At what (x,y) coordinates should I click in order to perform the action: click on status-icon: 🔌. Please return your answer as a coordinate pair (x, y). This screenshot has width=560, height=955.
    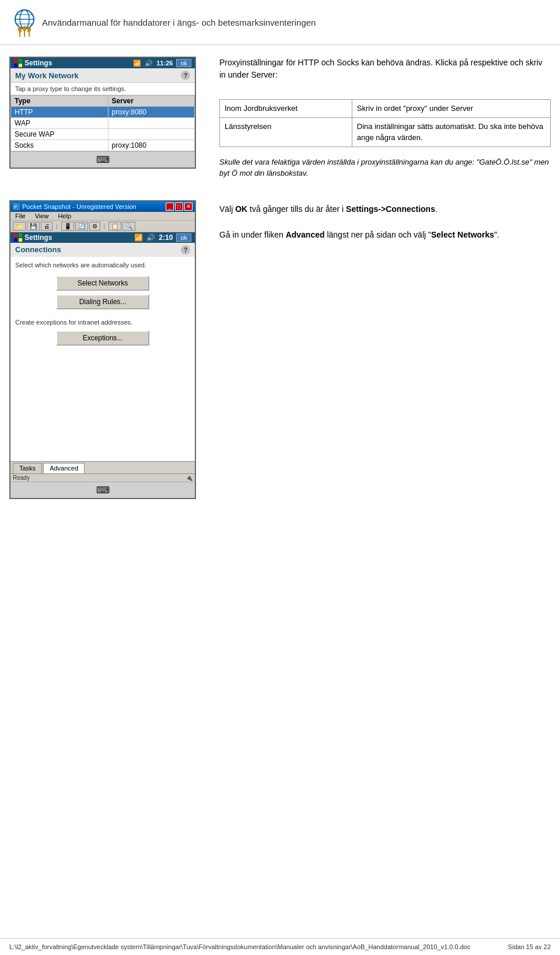
    Looking at the image, I should click on (189, 478).